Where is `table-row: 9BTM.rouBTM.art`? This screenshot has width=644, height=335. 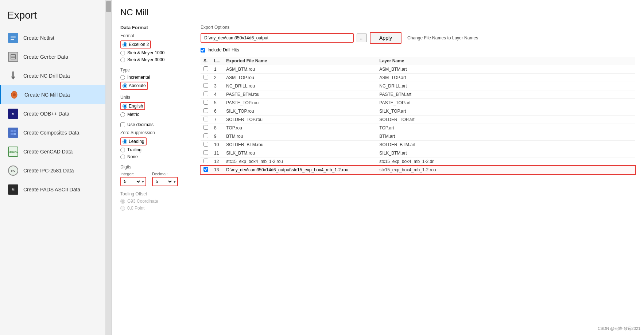 table-row: 9BTM.rouBTM.art is located at coordinates (418, 136).